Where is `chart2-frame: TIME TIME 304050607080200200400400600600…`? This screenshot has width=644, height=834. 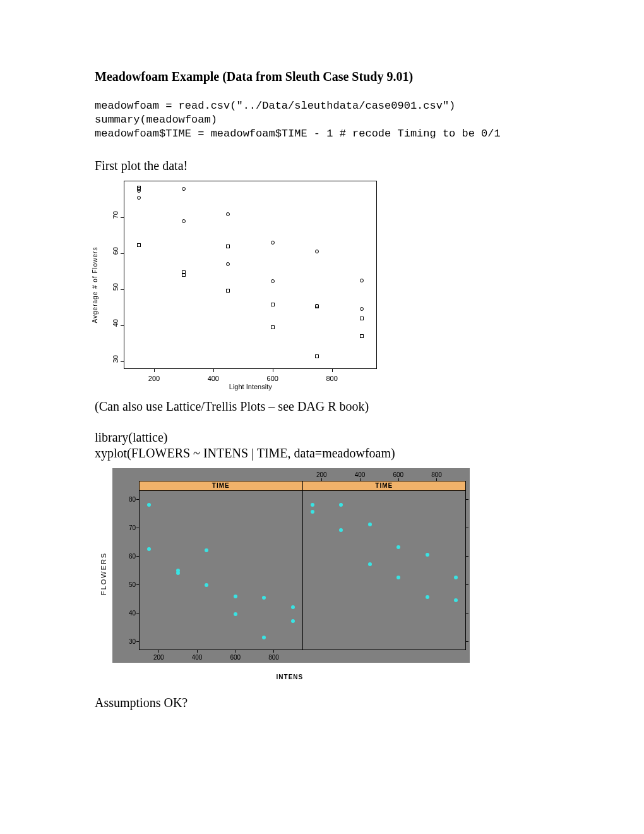
chart2-frame: TIME TIME 304050607080200200400400600600… is located at coordinates (291, 565).